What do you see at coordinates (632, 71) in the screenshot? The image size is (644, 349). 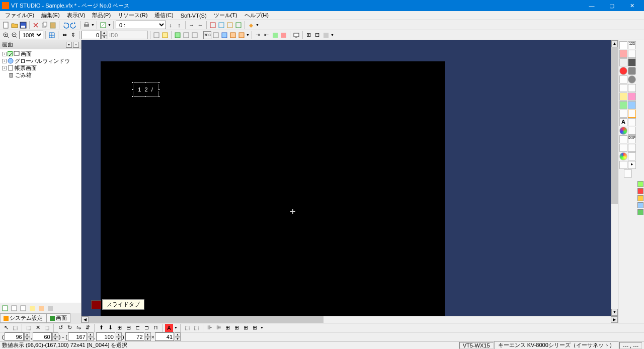 I see `rect-icon` at bounding box center [632, 71].